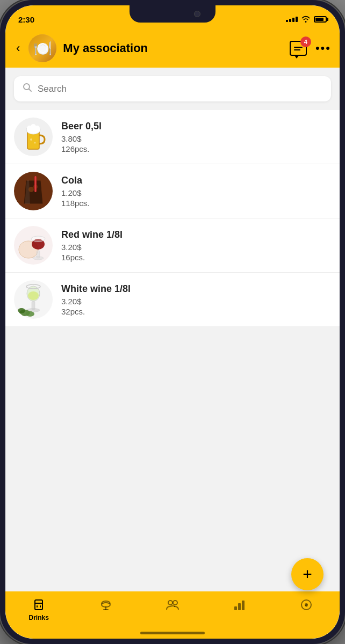 Image resolution: width=345 pixels, height=644 pixels. What do you see at coordinates (105, 604) in the screenshot?
I see `nav-item-food` at bounding box center [105, 604].